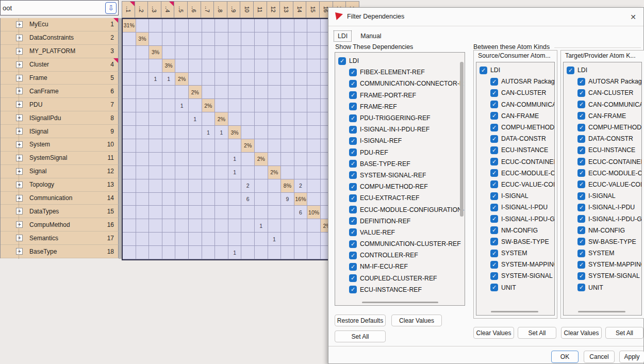  I want to click on checkbox-item: ✓ECUC-VALUE-COLLEC, so click(516, 185).